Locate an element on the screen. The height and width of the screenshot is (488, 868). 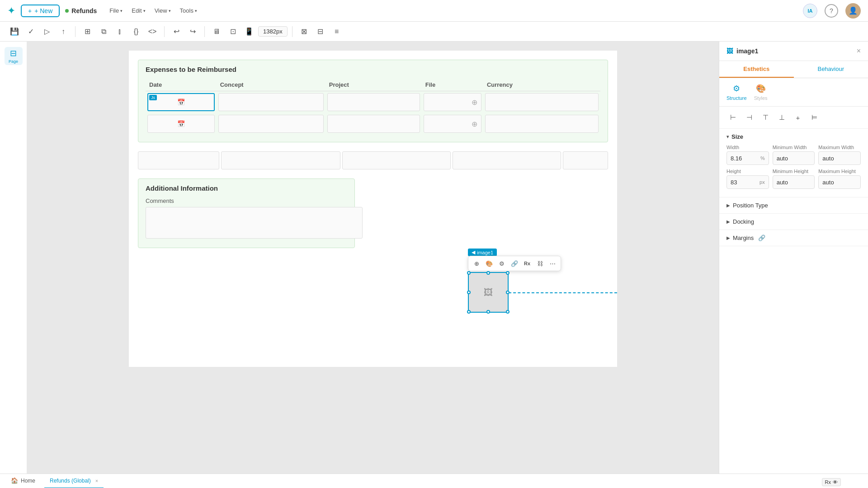
size-section-header: ▾ Size is located at coordinates (794, 136).